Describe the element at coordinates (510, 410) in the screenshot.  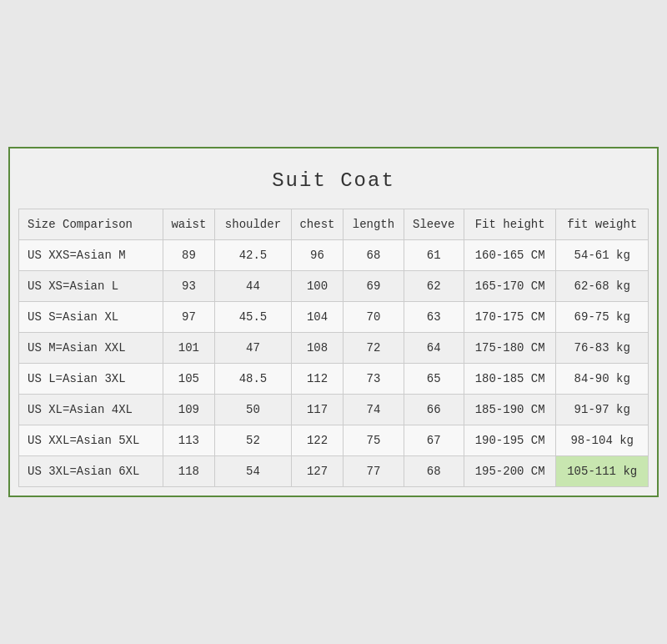
I see `table-cell-5-6: 185-190 CM` at that location.